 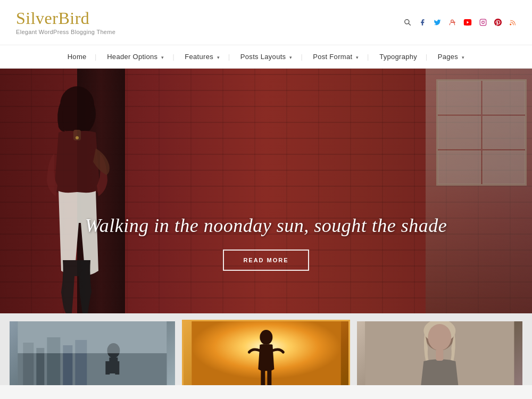 What do you see at coordinates (264, 56) in the screenshot?
I see `nav-item-posts-layouts: Posts Layouts ▾` at bounding box center [264, 56].